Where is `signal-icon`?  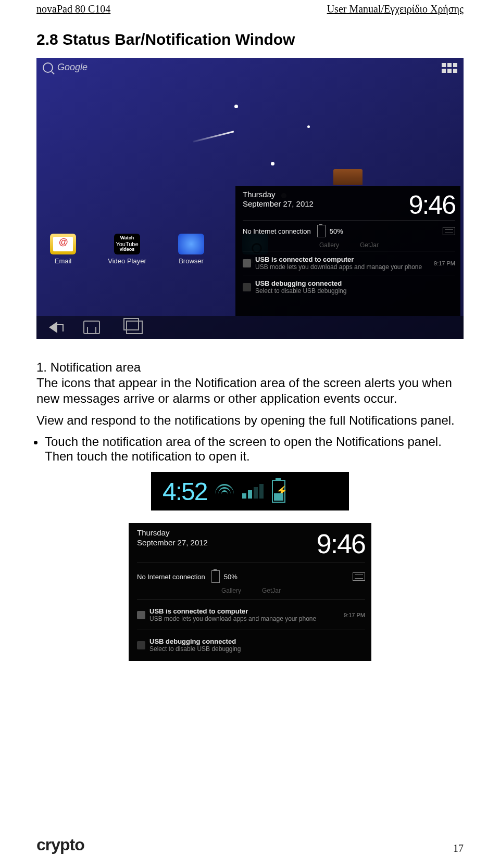
signal-icon is located at coordinates (253, 491).